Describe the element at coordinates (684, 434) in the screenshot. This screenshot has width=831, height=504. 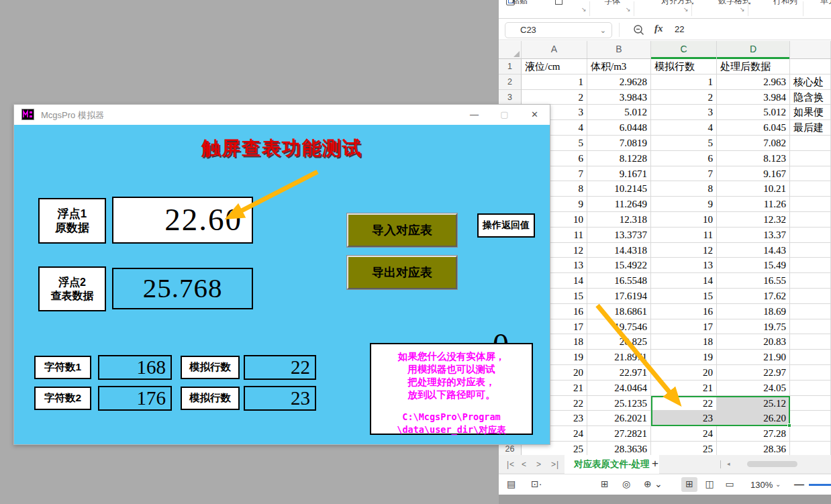
I see `cell-C25: 24` at that location.